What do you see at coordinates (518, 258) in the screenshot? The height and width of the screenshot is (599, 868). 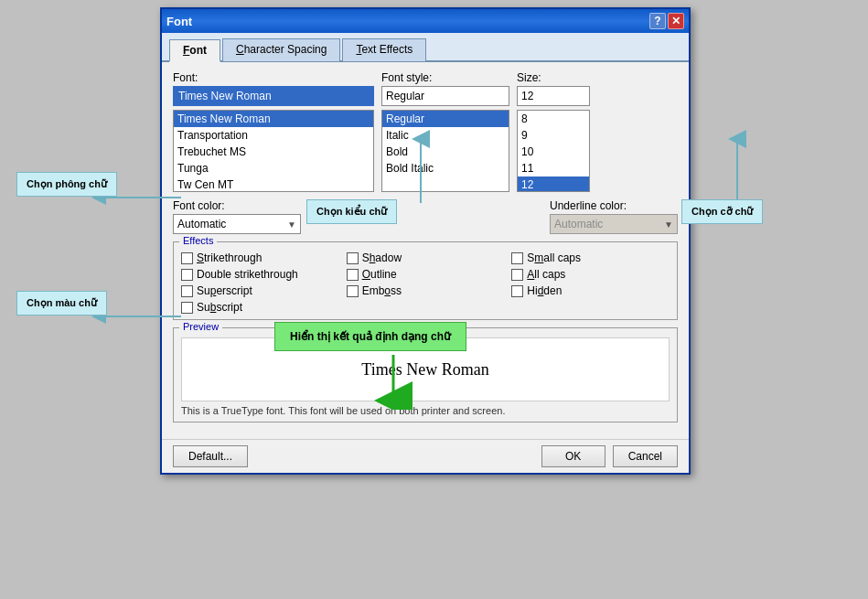 I see `checkbox-small-caps` at bounding box center [518, 258].